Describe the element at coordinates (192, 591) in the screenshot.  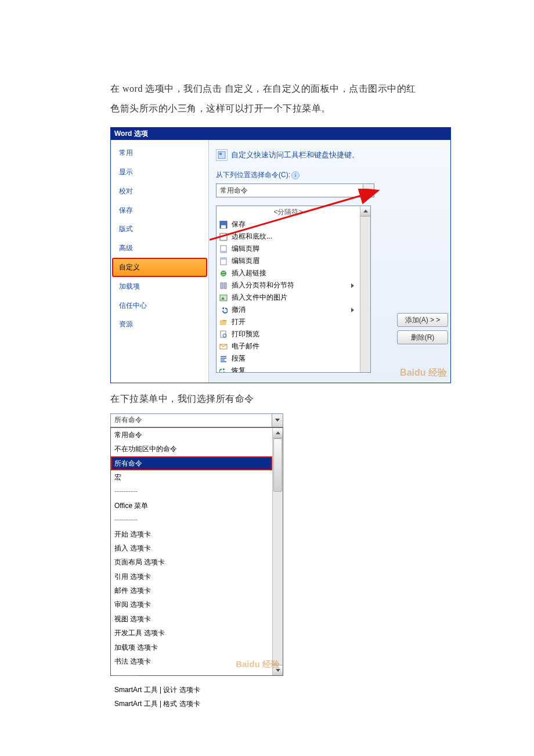
I see `dropdown-item: 邮件 选项卡` at that location.